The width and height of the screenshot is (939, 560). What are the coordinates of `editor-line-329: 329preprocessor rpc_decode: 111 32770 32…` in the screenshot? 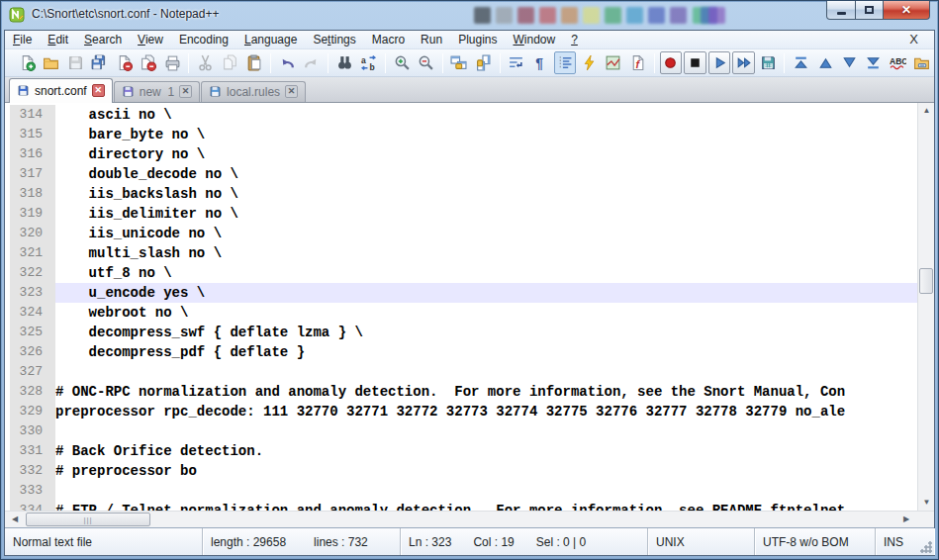 It's located at (461, 412).